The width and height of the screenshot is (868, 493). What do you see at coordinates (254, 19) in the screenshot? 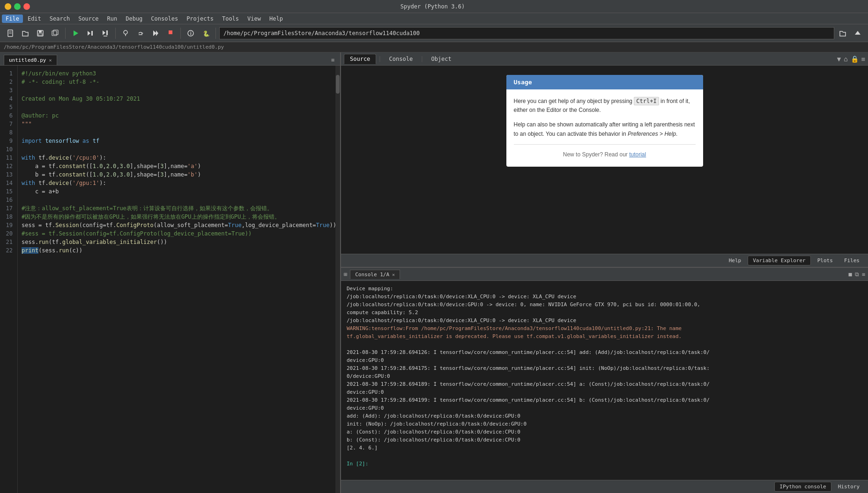
I see `menu-view: View` at bounding box center [254, 19].